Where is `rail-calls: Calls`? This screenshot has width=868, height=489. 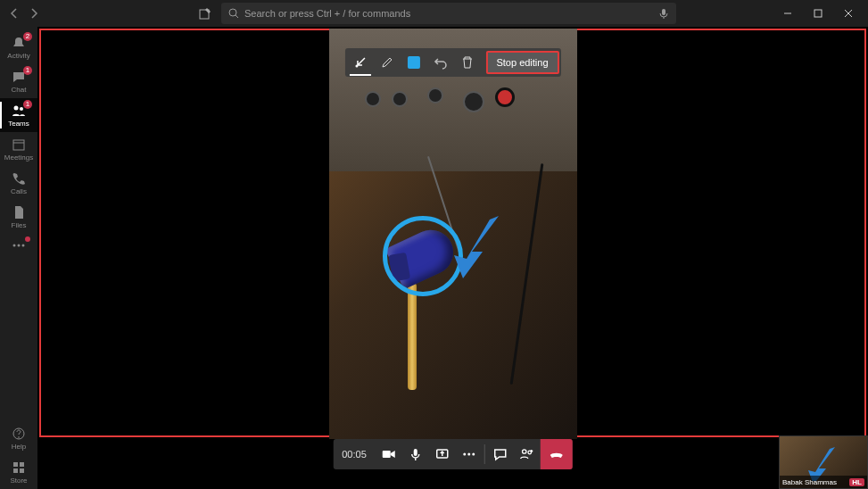
rail-calls: Calls is located at coordinates (19, 183).